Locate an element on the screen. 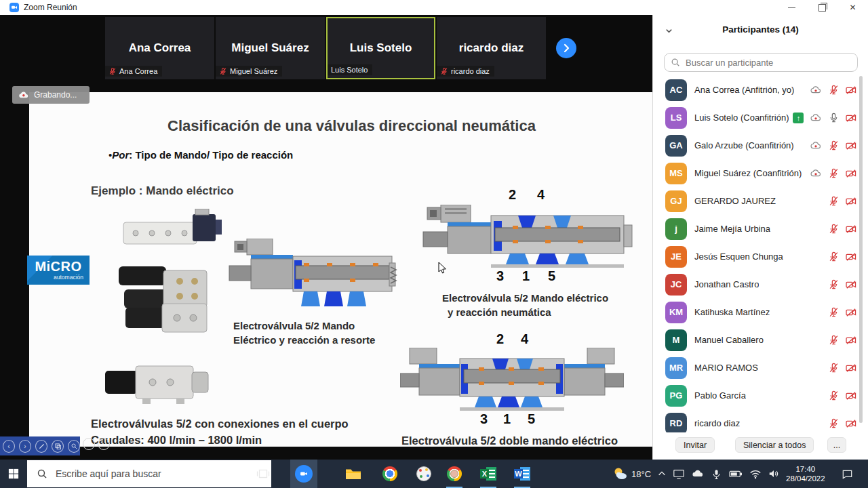 The height and width of the screenshot is (488, 868). minimize-button is located at coordinates (792, 7).